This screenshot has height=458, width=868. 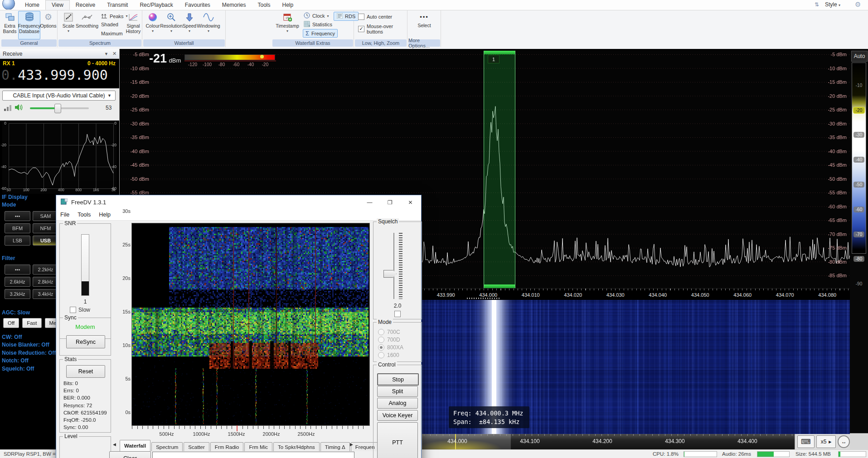 I want to click on timestamp-button: 15 Timestamp ▾, so click(x=287, y=23).